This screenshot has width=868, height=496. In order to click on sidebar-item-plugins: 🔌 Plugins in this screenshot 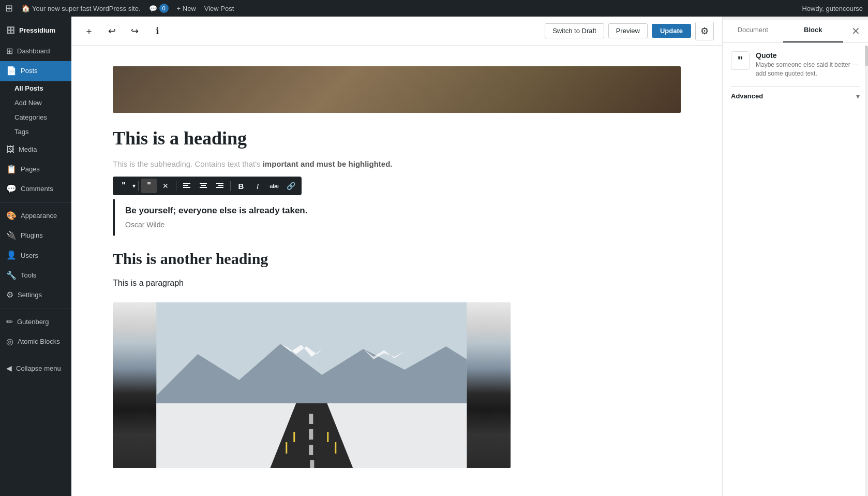, I will do `click(36, 236)`.